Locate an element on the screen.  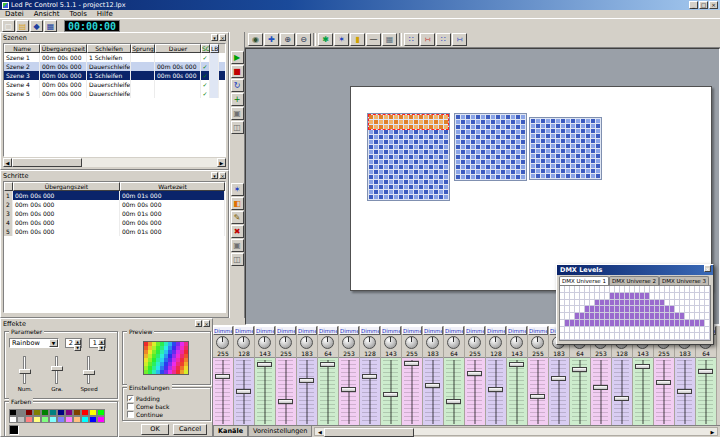
checkbox-option: Continue is located at coordinates (166, 414).